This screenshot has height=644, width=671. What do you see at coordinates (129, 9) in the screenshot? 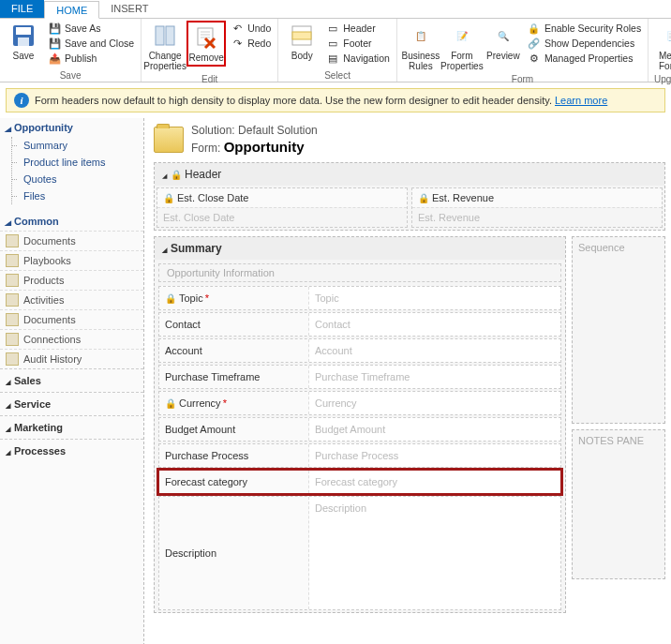
I see `tab-insert: INSERT` at bounding box center [129, 9].